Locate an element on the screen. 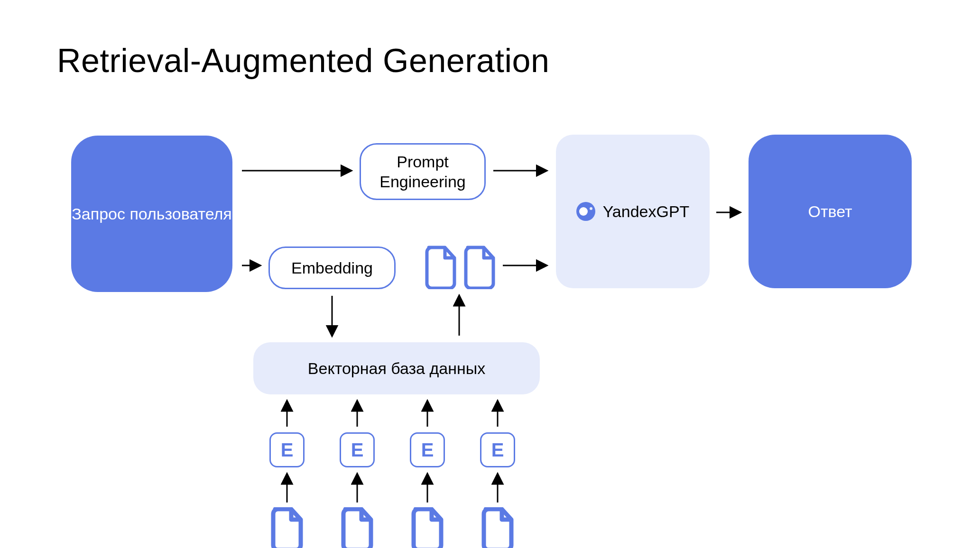  page-title: Retrieval-Augmented Generation is located at coordinates (303, 61).